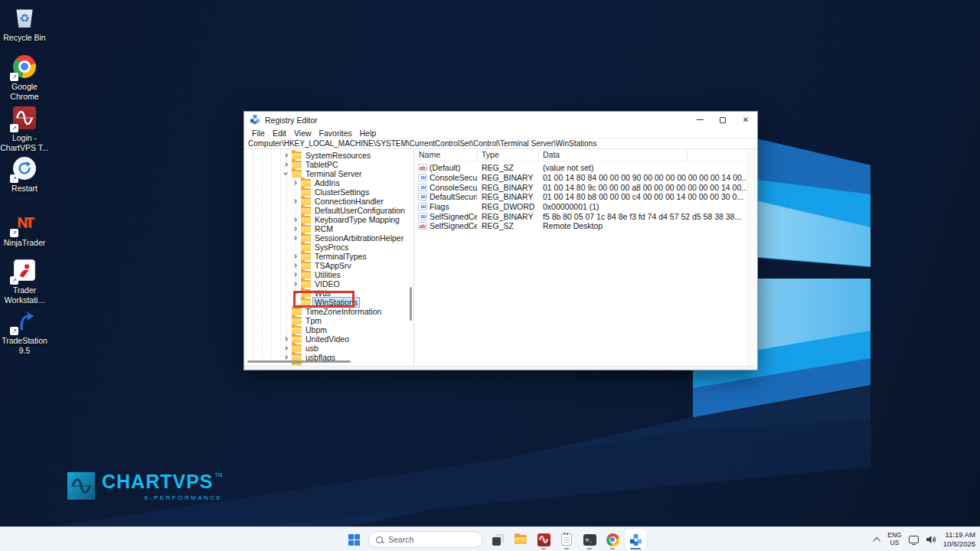  I want to click on titlebar: Registry Editor ✕, so click(501, 119).